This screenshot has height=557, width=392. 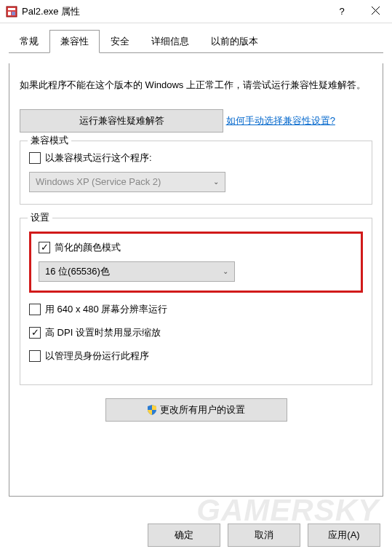 What do you see at coordinates (281, 121) in the screenshot?
I see `manual-settings-link: 如何手动选择兼容性设置?` at bounding box center [281, 121].